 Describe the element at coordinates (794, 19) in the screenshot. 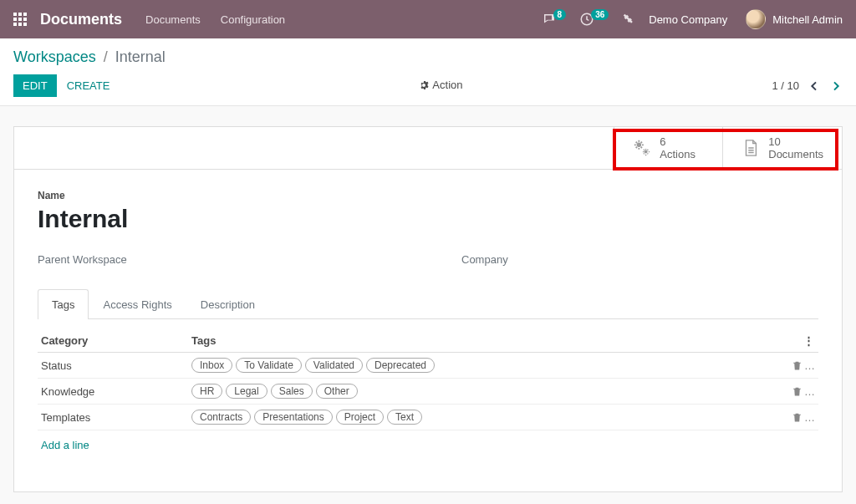

I see `user-menu: Mitchell Admin` at that location.